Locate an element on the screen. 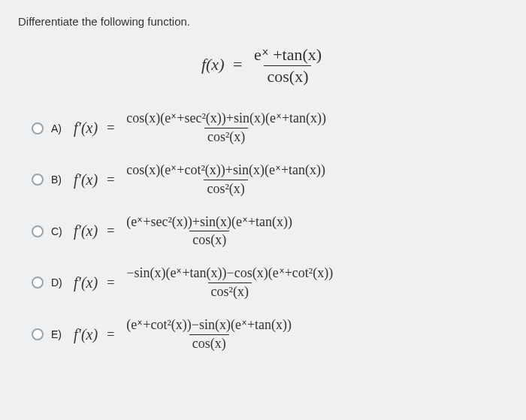 The height and width of the screenshot is (420, 526). main-formula: f(x) = eˣ +tan(x) cos(x) is located at coordinates (263, 66).